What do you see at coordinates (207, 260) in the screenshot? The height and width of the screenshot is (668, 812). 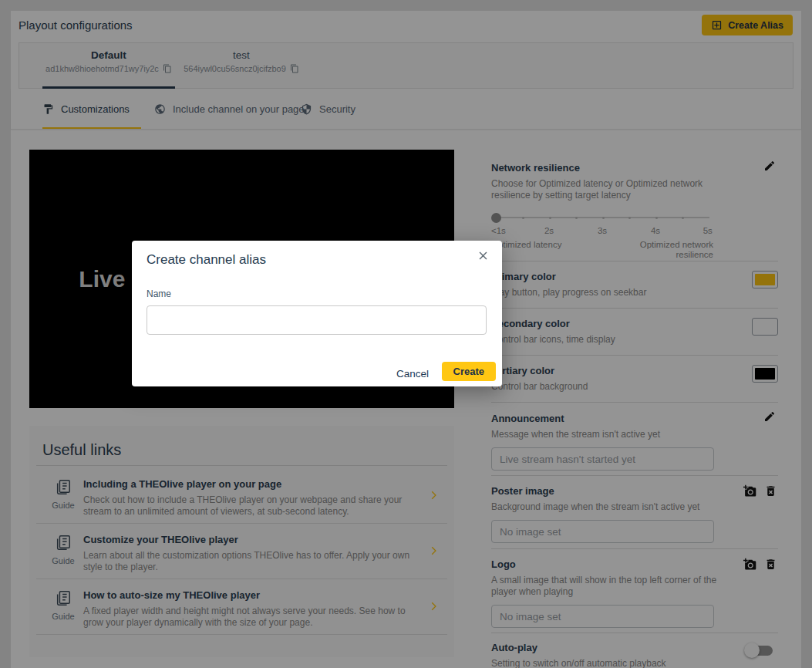 I see `modal-title: Create channel alias` at bounding box center [207, 260].